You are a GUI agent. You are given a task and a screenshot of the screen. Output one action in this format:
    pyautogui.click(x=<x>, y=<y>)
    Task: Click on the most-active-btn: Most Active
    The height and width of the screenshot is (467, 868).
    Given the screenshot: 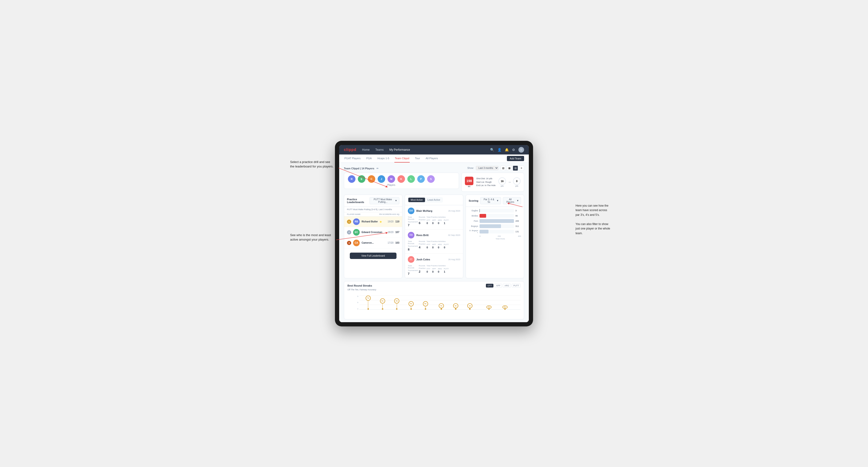 What is the action you would take?
    pyautogui.click(x=416, y=200)
    